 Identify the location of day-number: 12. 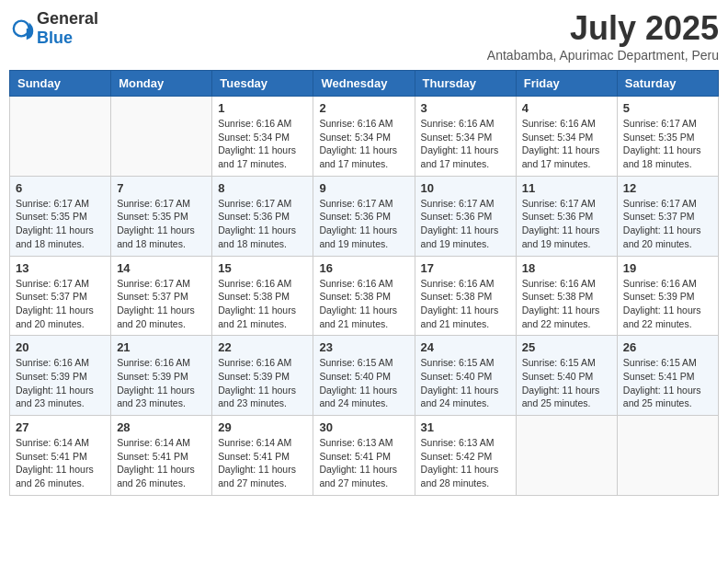
(667, 188).